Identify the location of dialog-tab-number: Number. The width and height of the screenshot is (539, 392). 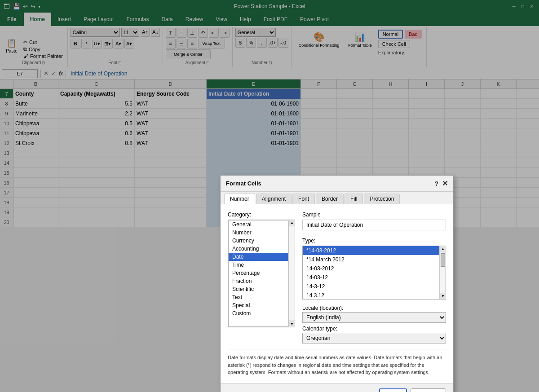
(240, 199).